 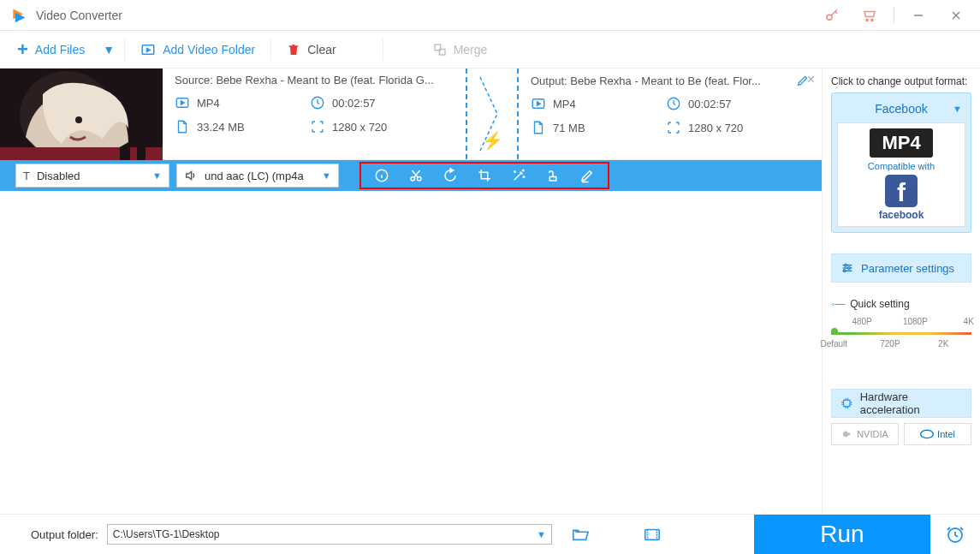 I want to click on app-title: Video Converter, so click(x=79, y=15).